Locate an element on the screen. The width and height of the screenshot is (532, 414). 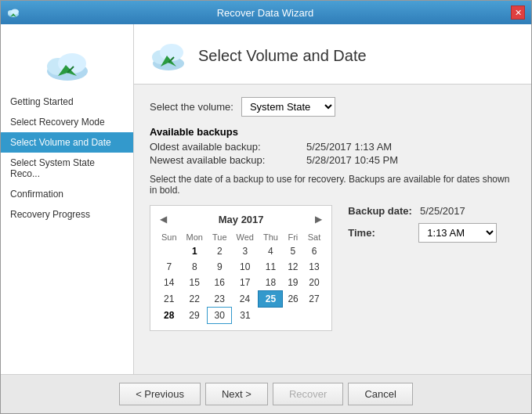
sidebar-nav: Getting StartedSelect Recovery ModeSelec… is located at coordinates (67, 158).